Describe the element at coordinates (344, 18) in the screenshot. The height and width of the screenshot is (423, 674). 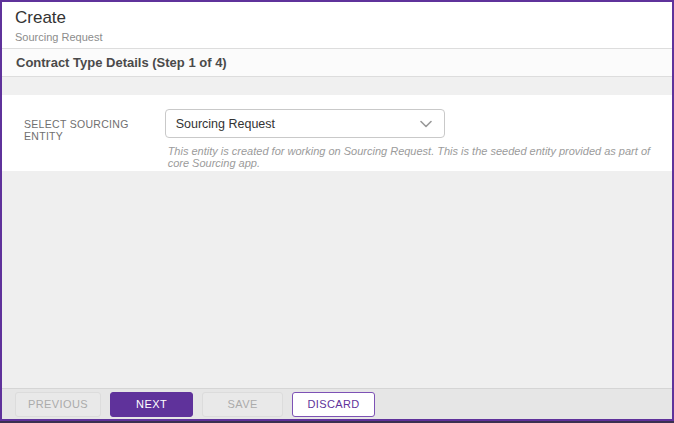
I see `page-title: Create` at that location.